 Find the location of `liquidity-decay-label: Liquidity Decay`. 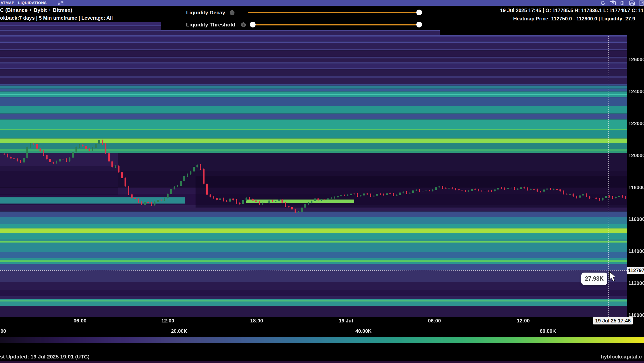

liquidity-decay-label: Liquidity Decay is located at coordinates (206, 13).